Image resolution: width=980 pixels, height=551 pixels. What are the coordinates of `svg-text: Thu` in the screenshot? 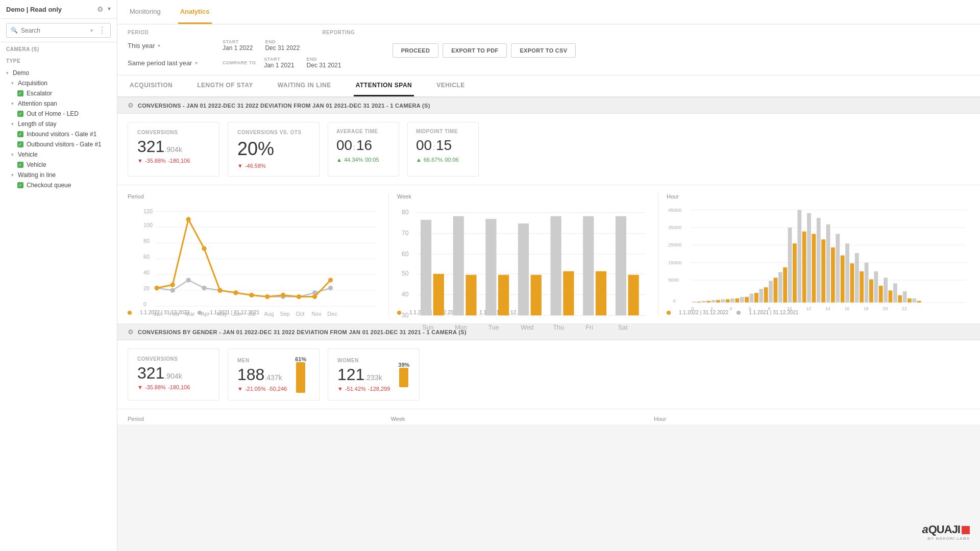 It's located at (558, 328).